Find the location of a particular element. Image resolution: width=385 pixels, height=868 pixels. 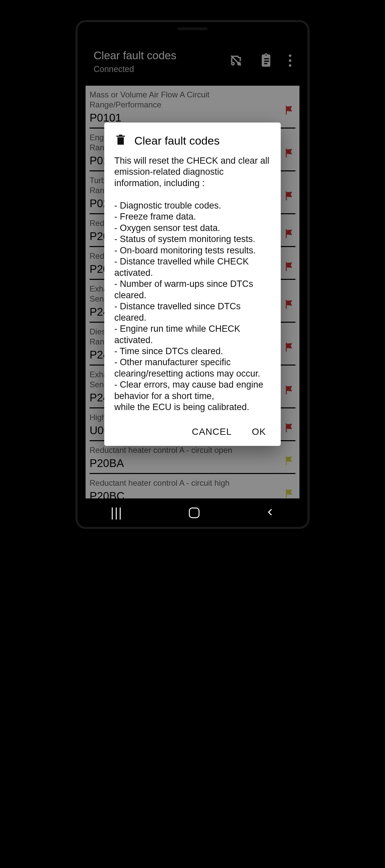

dialog-body: This will reset the CHECK and clear all … is located at coordinates (193, 284).